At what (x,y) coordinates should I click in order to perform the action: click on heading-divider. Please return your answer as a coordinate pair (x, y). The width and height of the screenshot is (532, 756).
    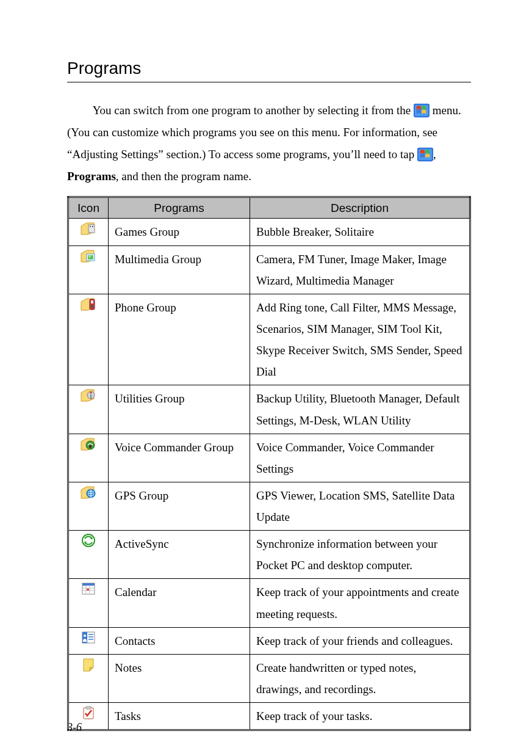
    Looking at the image, I should click on (269, 82).